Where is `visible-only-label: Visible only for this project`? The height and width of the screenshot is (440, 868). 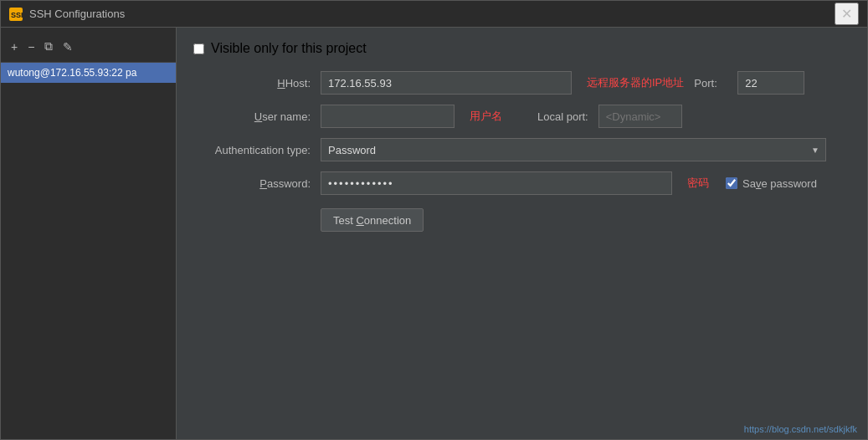 visible-only-label: Visible only for this project is located at coordinates (289, 49).